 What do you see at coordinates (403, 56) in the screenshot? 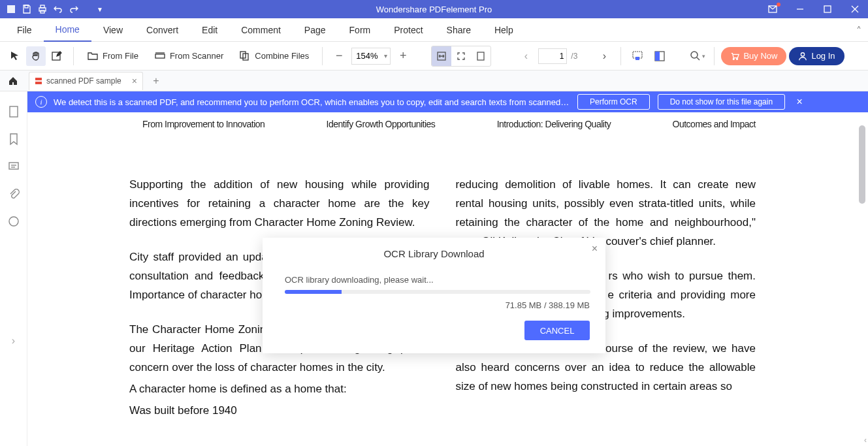
I see `zoom-in-button: +` at bounding box center [403, 56].